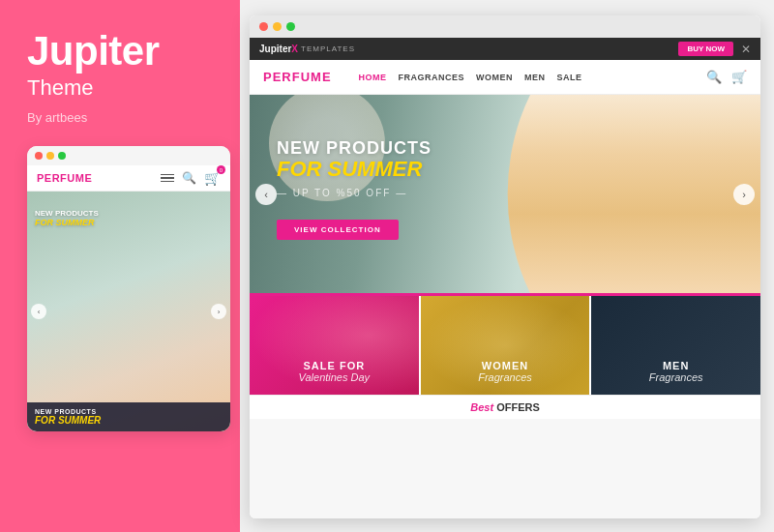  Describe the element at coordinates (129, 178) in the screenshot. I see `mini-nav: PERFUME 🔍 🛒 0` at that location.